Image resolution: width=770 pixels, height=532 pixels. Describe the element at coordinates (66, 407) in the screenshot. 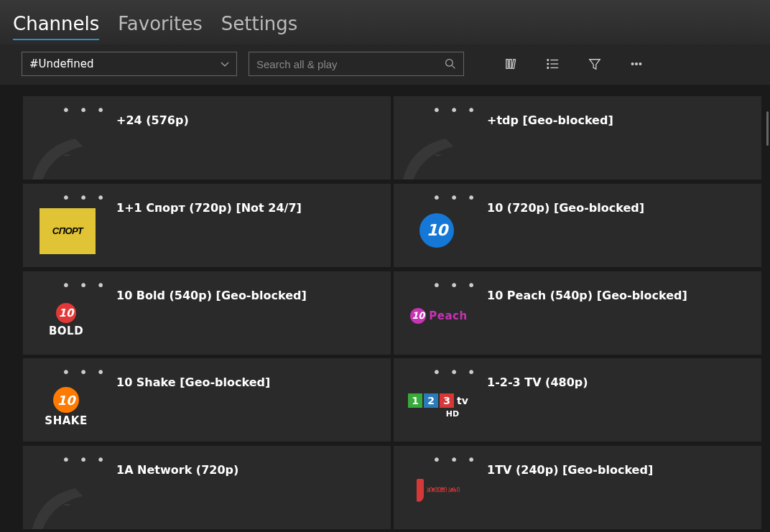

I see `channel-logo: 10SHAKE` at that location.